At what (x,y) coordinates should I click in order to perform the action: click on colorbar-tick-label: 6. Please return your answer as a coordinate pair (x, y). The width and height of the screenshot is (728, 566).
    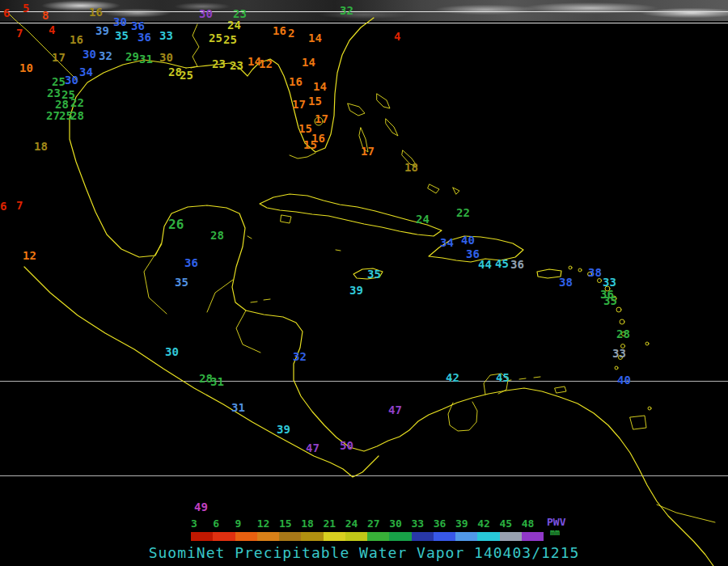
    Looking at the image, I should click on (223, 524).